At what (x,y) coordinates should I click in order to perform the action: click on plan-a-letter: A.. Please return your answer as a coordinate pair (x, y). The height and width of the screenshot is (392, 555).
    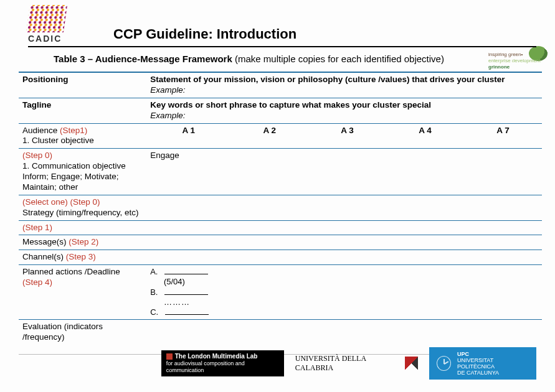
    Looking at the image, I should click on (154, 271).